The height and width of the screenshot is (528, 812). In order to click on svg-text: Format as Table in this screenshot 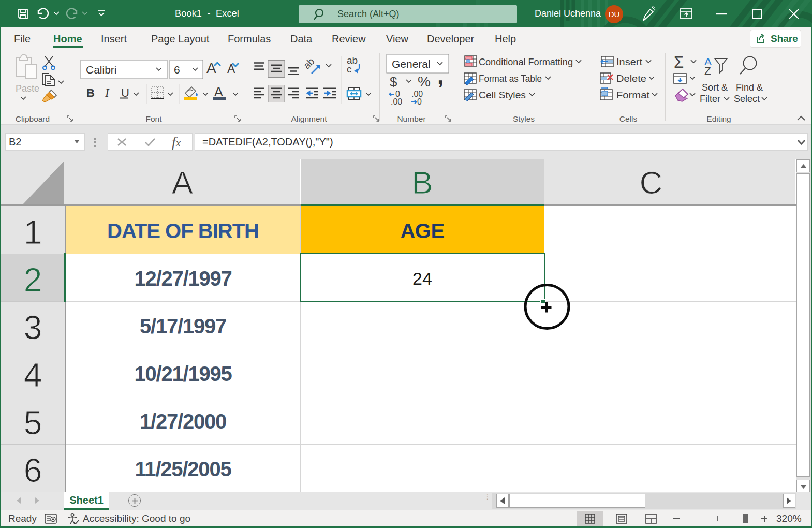, I will do `click(510, 79)`.